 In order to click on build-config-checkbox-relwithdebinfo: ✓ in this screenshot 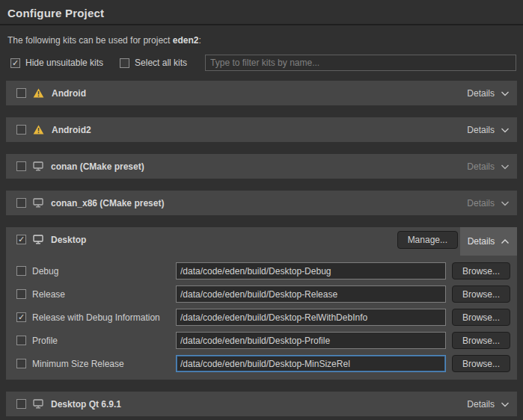, I will do `click(21, 317)`.